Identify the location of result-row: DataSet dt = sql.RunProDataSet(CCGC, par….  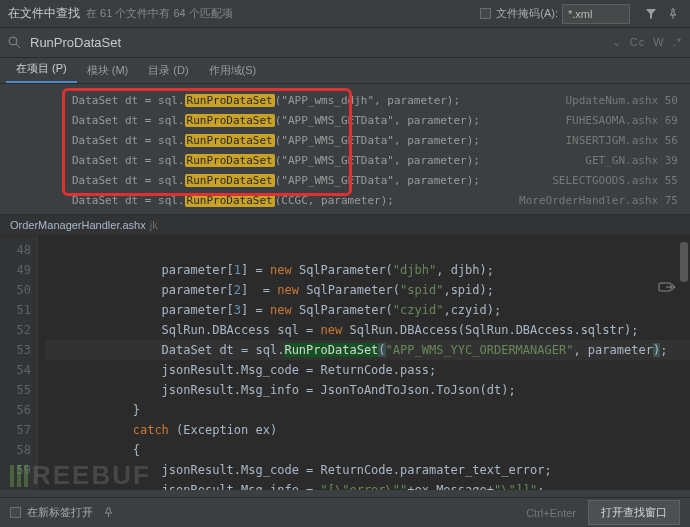
(345, 200).